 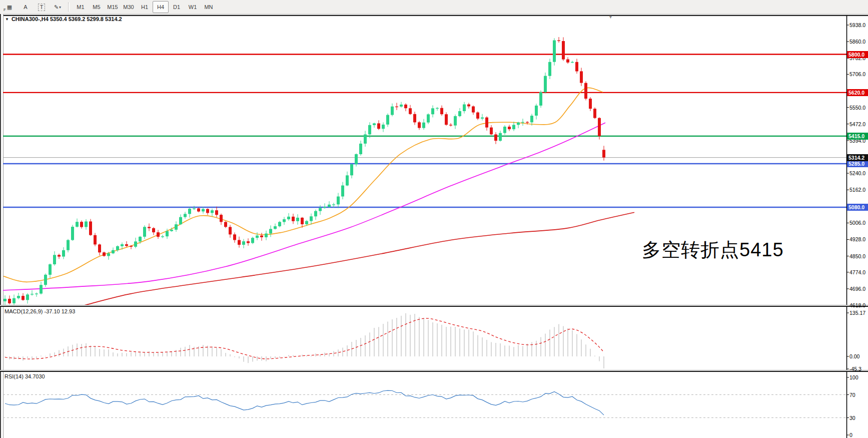 I want to click on rsi-tick-label: 30, so click(x=852, y=418).